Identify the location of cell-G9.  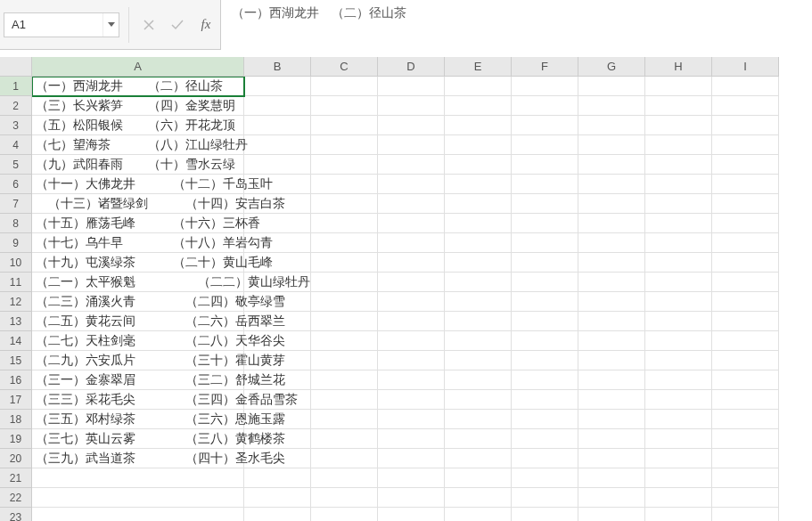
(611, 243).